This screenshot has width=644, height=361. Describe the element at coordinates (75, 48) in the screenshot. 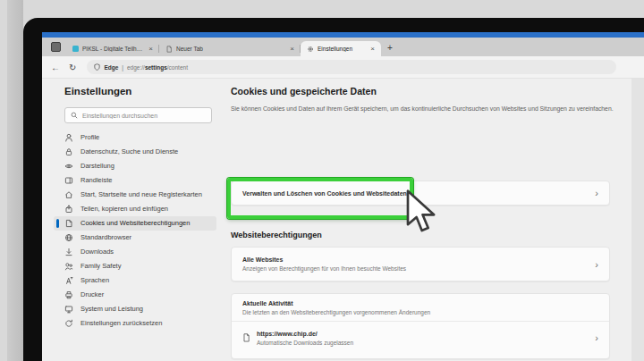

I see `piksl-favicon` at that location.